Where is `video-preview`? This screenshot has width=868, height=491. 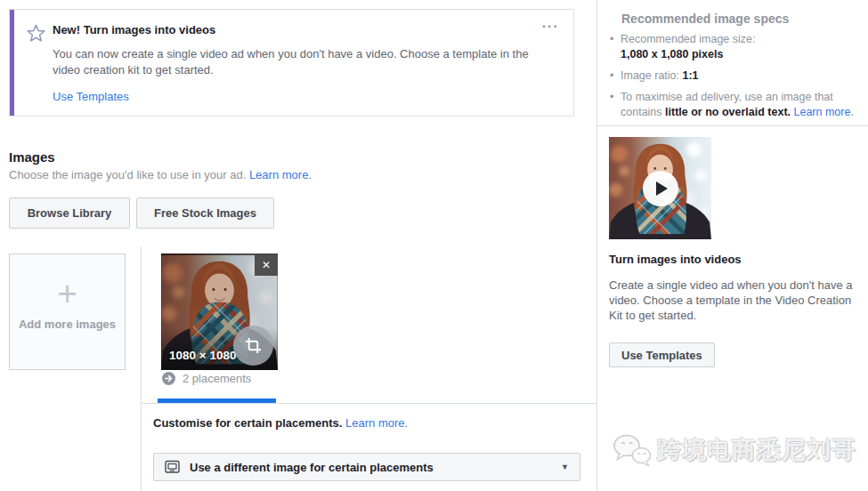 video-preview is located at coordinates (661, 189).